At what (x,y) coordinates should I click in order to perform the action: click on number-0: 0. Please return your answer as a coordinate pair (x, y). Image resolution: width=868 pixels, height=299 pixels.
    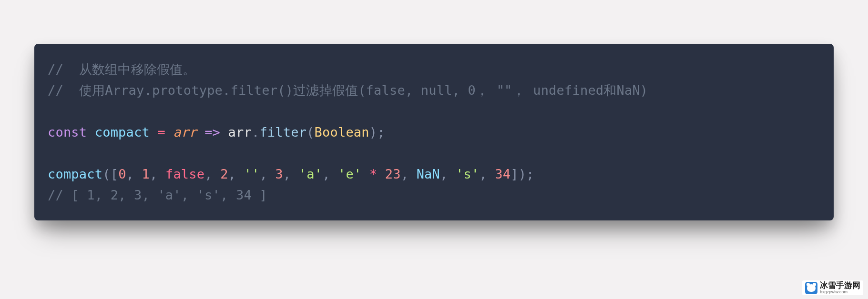
    Looking at the image, I should click on (122, 174).